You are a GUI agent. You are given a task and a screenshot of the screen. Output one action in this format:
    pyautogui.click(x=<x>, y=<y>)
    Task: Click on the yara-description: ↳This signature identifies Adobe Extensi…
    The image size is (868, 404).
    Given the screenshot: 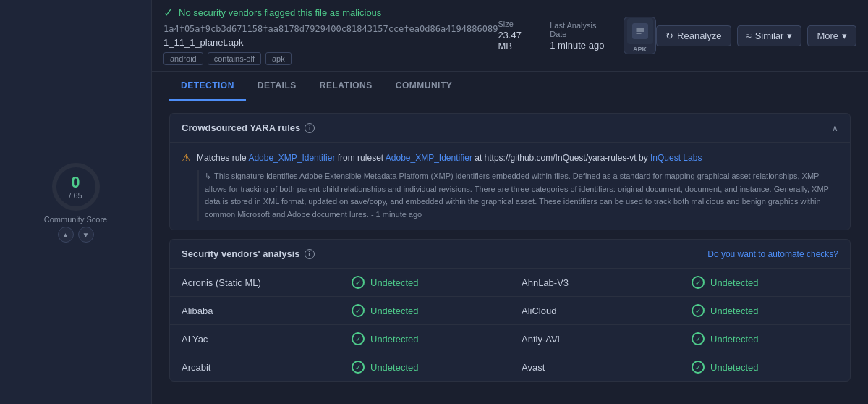 What is the action you would take?
    pyautogui.click(x=518, y=195)
    